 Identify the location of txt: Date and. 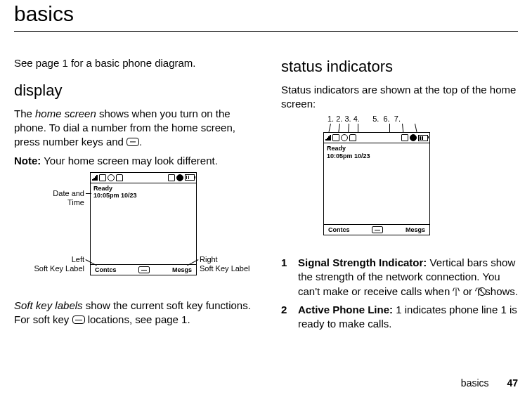
(69, 193).